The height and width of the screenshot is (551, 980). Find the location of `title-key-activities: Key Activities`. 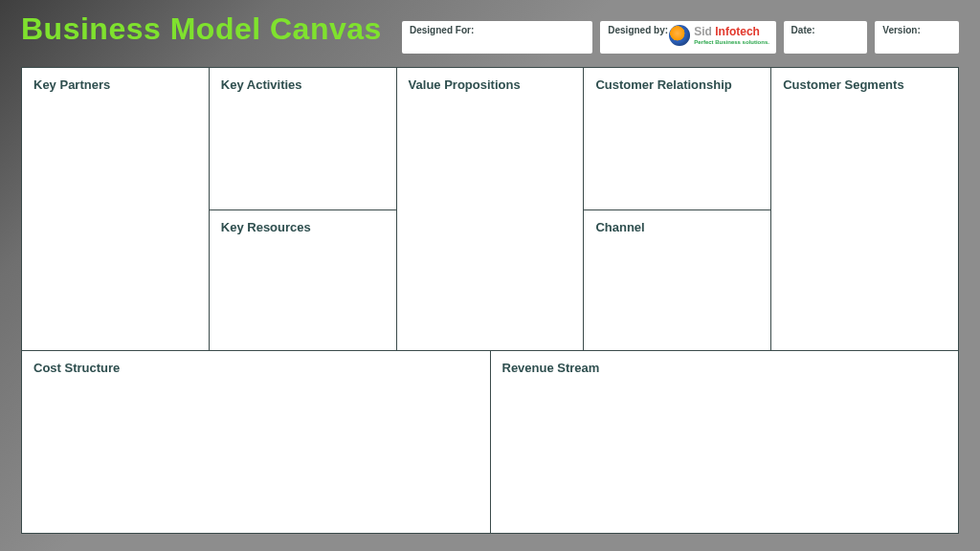

title-key-activities: Key Activities is located at coordinates (302, 84).